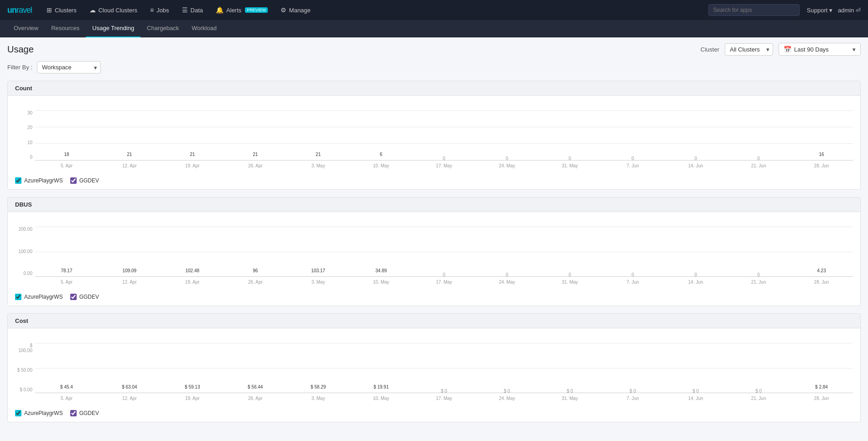 This screenshot has width=868, height=441. Describe the element at coordinates (754, 10) in the screenshot. I see `search-input` at that location.